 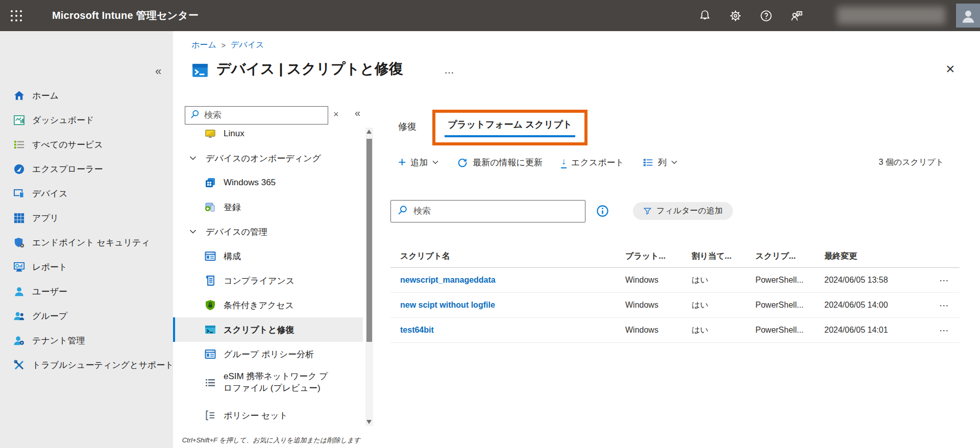 What do you see at coordinates (16, 15) in the screenshot?
I see `app-launcher-icon` at bounding box center [16, 15].